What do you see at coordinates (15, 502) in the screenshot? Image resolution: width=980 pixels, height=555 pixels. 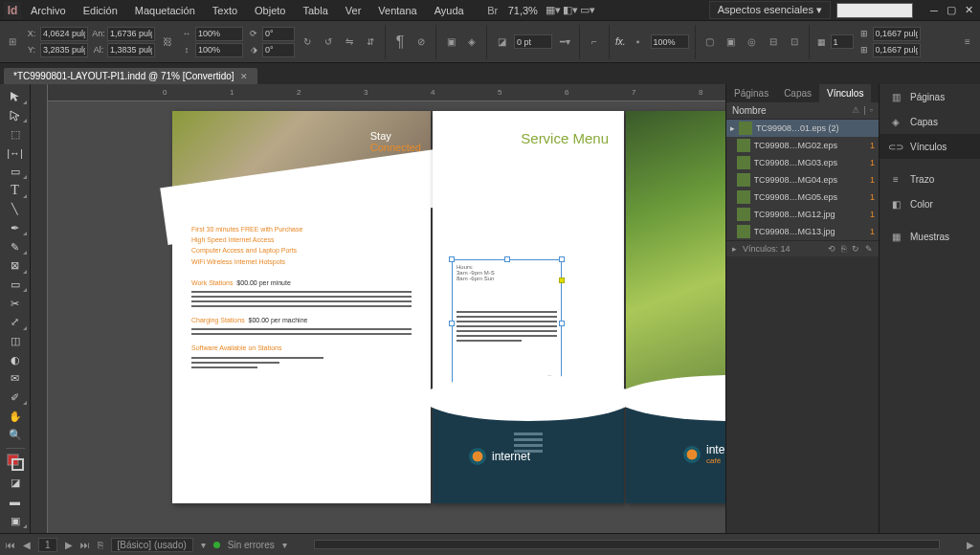 I see `apply-color-icon: ▬` at bounding box center [15, 502].